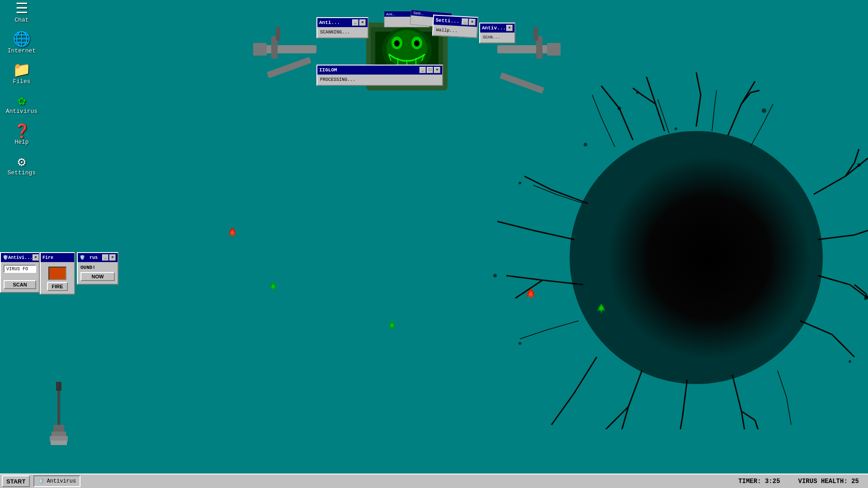 The image size is (868, 488). What do you see at coordinates (22, 105) in the screenshot?
I see `antivirus-icon-desktop: ✿ Antivirus` at bounding box center [22, 105].